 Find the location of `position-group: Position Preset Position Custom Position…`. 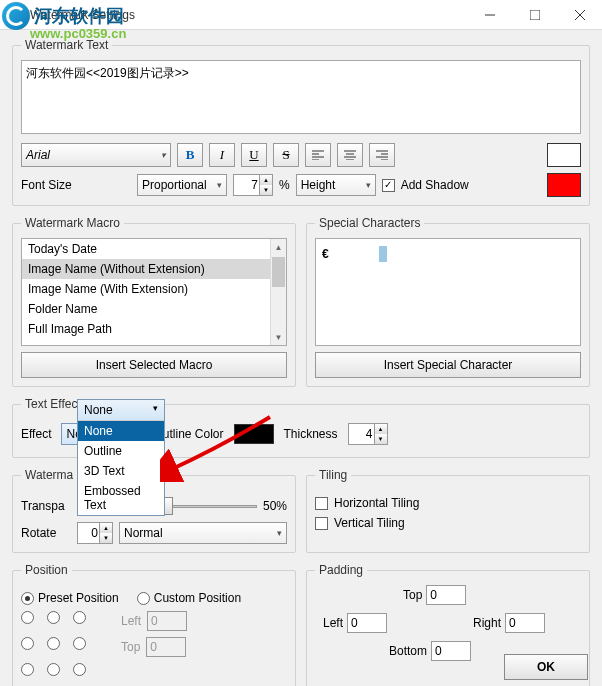

position-group: Position Preset Position Custom Position… is located at coordinates (154, 624).